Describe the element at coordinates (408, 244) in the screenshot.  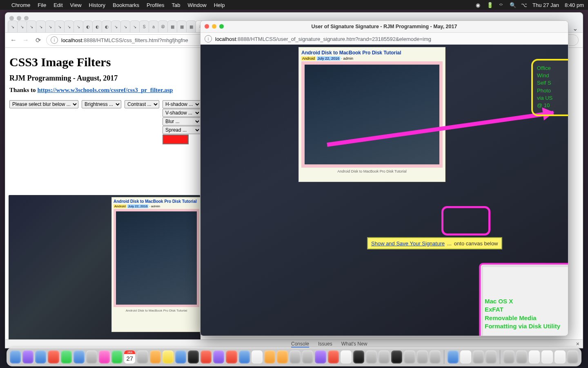
I see `show-save-signature-link: Show and Save Your Signature` at that location.